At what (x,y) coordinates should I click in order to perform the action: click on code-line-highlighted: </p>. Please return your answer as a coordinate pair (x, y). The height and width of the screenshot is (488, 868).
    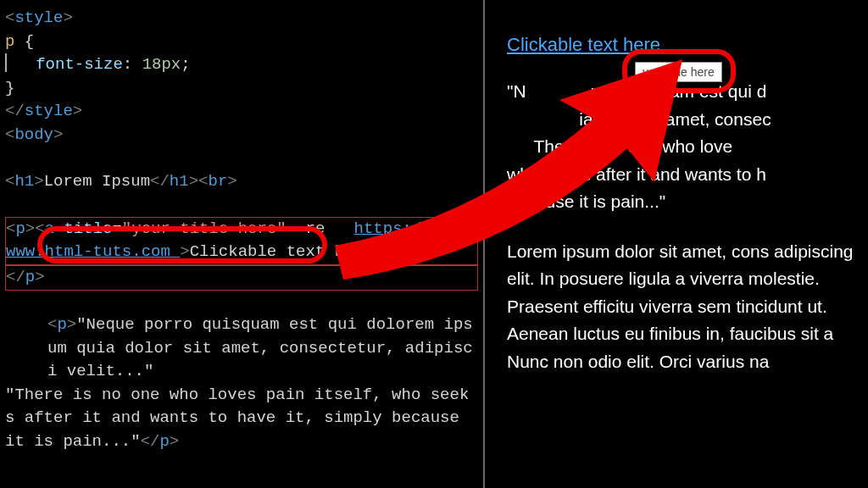
    Looking at the image, I should click on (242, 278).